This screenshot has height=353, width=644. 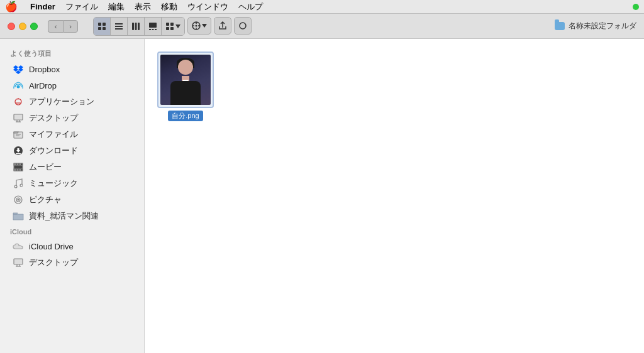 I want to click on folder-name: 名称未設定フォルダ, so click(x=602, y=26).